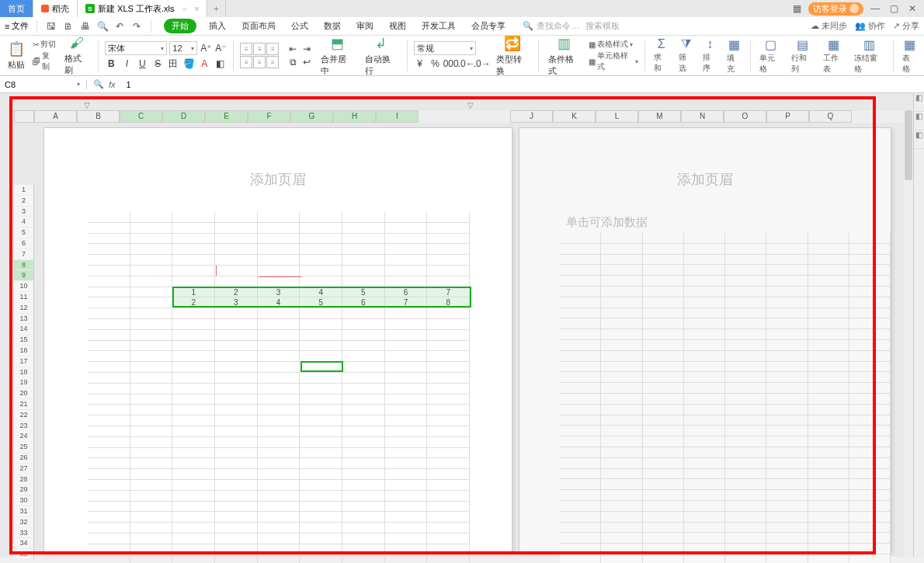  What do you see at coordinates (236, 228) in the screenshot?
I see `cell-D2` at bounding box center [236, 228].